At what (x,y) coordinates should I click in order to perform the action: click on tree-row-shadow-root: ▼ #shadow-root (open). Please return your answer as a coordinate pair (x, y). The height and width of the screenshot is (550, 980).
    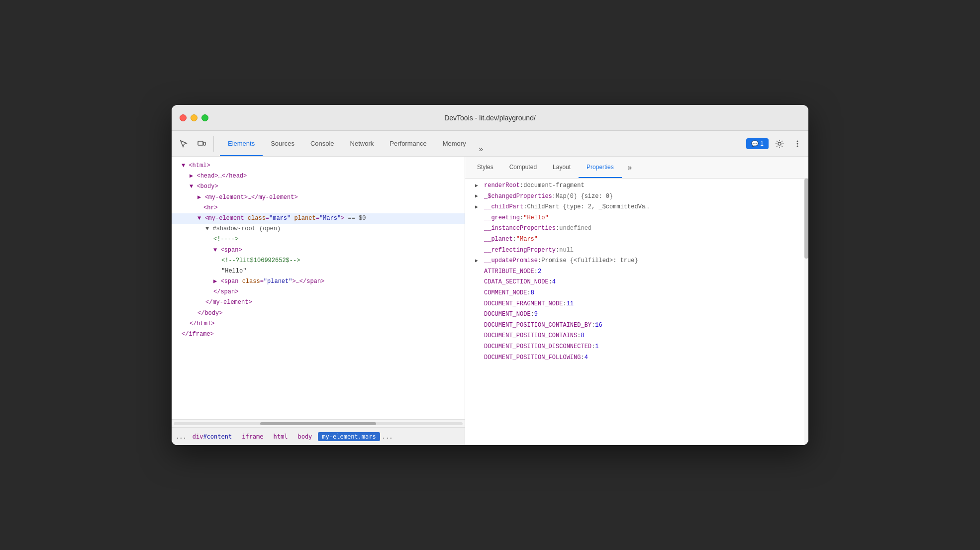
    Looking at the image, I should click on (318, 229).